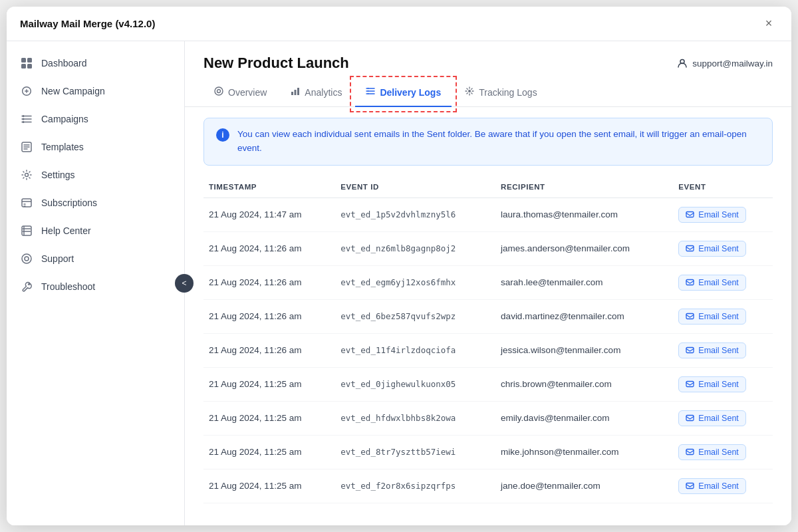 This screenshot has height=532, width=798. I want to click on cell-event-id: evt_ed_8tr7yszttb57iewi, so click(415, 452).